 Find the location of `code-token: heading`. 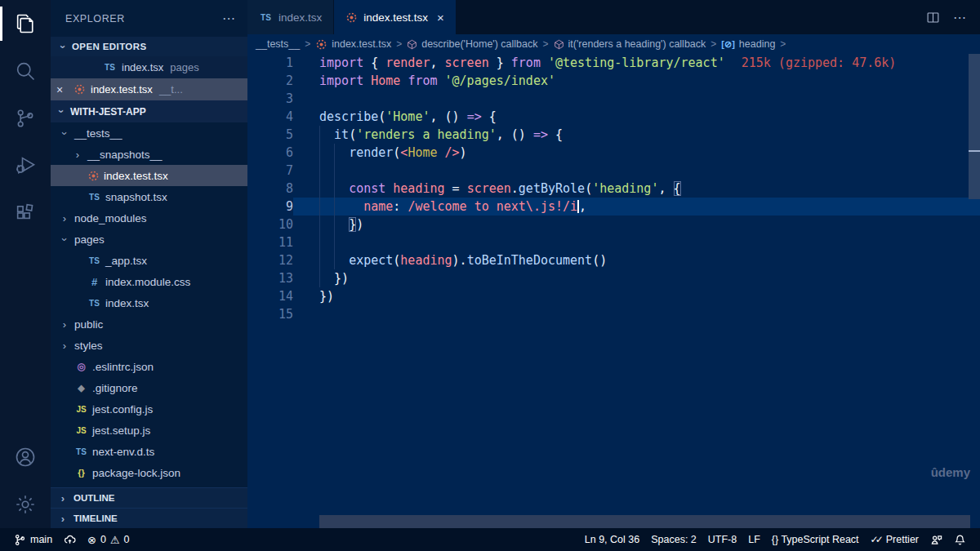

code-token: heading is located at coordinates (426, 260).